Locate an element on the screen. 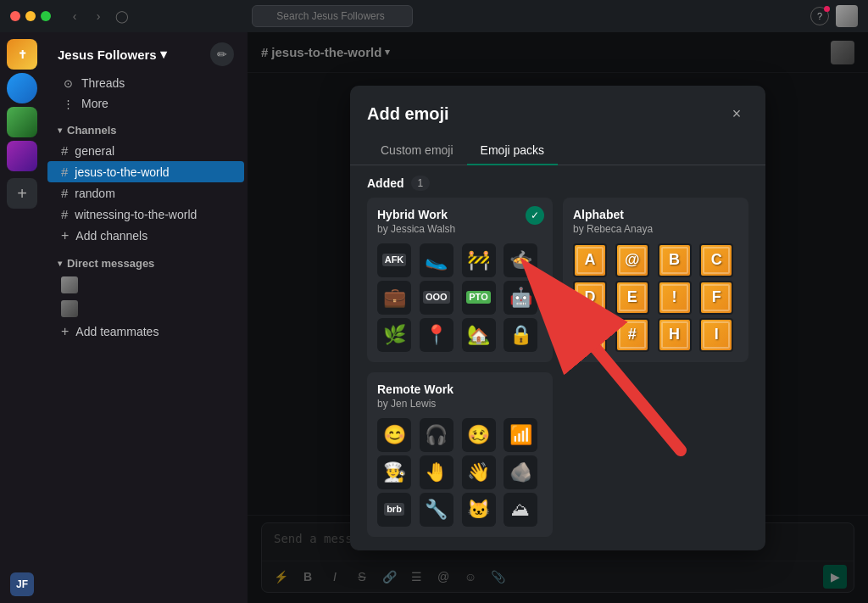  modal-title: Add emoji is located at coordinates (409, 114).